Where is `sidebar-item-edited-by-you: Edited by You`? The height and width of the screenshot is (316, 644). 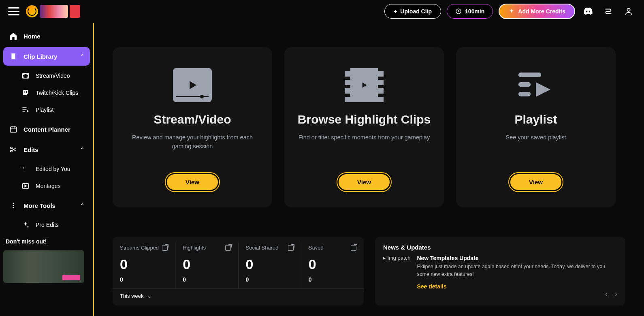 sidebar-item-edited-by-you: Edited by You is located at coordinates (53, 169).